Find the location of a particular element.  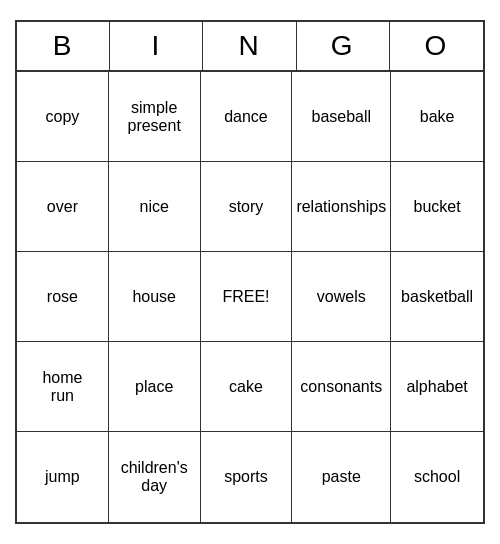

cell-text: children's day is located at coordinates (154, 477).